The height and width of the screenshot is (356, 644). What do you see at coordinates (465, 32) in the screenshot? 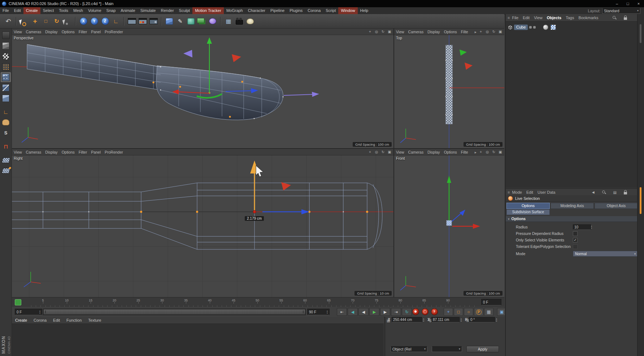
I see `viewport-menu-item: Filte` at bounding box center [465, 32].